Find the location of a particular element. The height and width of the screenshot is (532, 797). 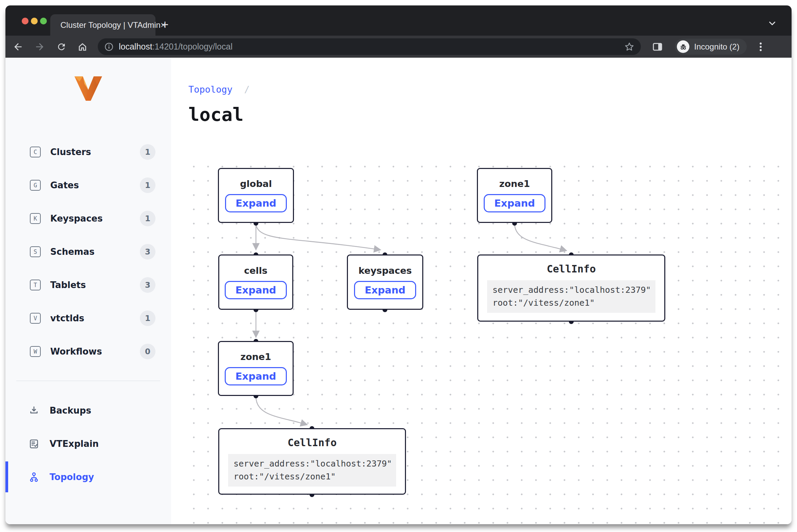

count-badge: 0 is located at coordinates (148, 352).